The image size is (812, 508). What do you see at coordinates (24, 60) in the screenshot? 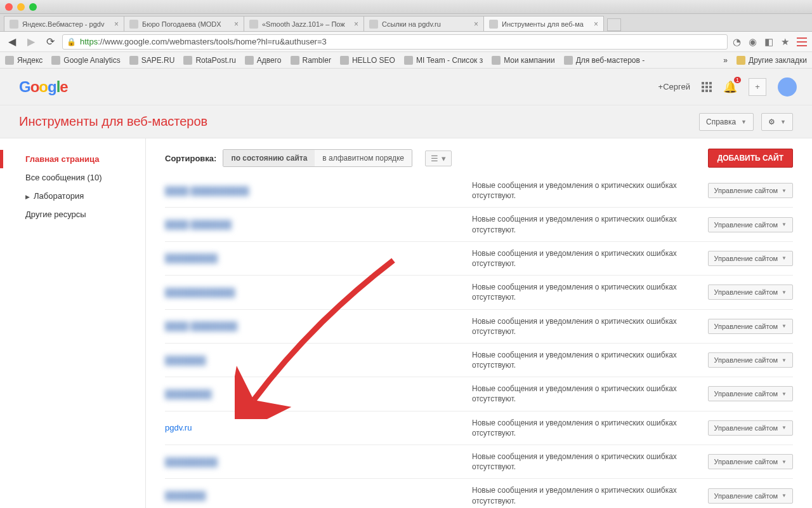
I see `bookmark-item: Яндекс` at bounding box center [24, 60].